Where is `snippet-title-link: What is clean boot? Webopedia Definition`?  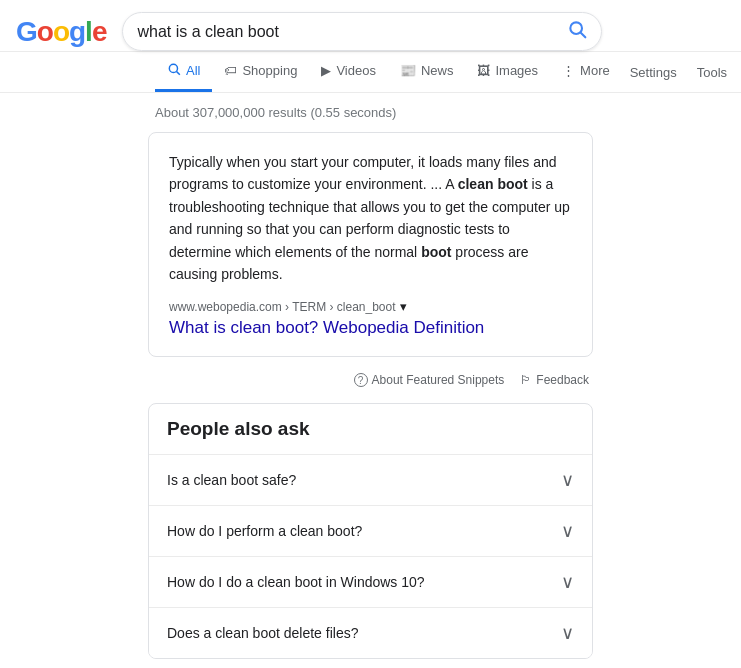
snippet-title-link: What is clean boot? Webopedia Definition is located at coordinates (370, 328).